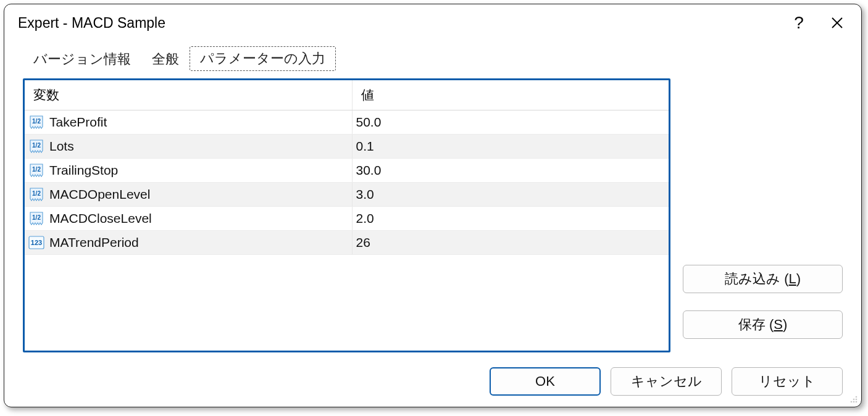 Image resolution: width=868 pixels, height=416 pixels. I want to click on variable-name: MACDOpenLevel, so click(100, 194).